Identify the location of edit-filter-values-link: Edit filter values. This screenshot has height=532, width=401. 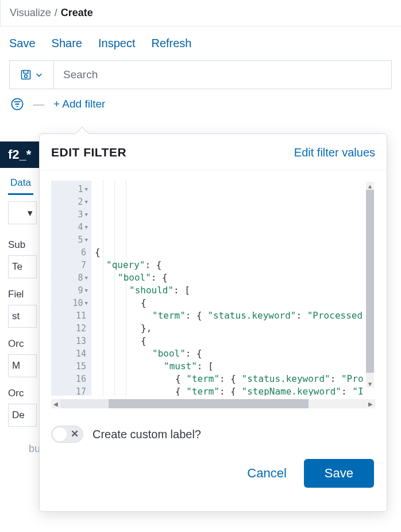
(334, 153).